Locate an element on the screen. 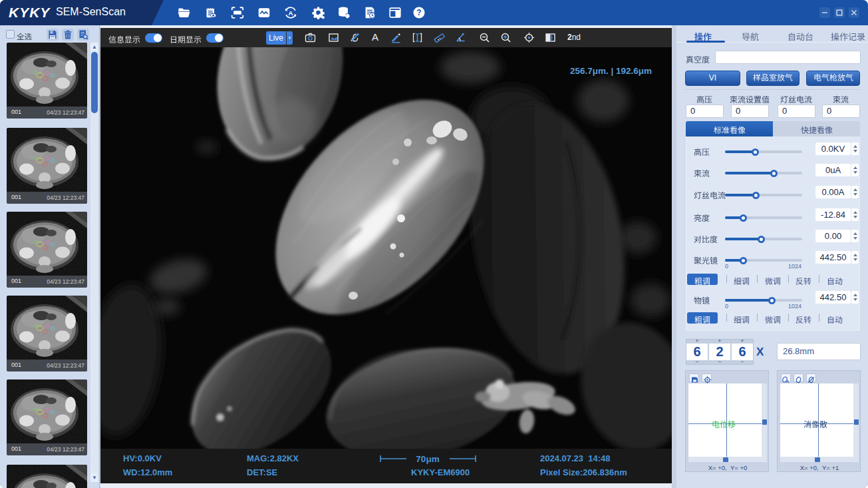  svg-text: 256.7μm. | 192.6μm is located at coordinates (611, 71).